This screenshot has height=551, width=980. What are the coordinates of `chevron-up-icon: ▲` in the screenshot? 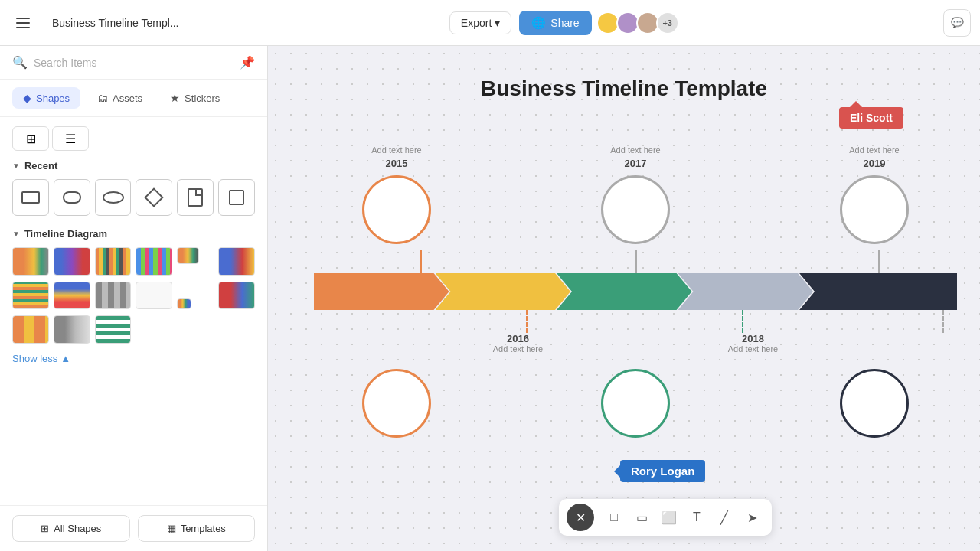 It's located at (66, 358).